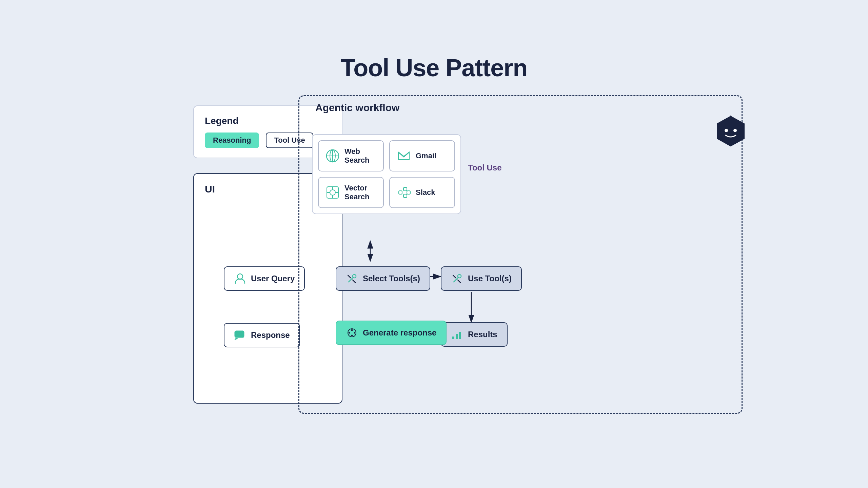 The height and width of the screenshot is (488, 868). I want to click on results-icon, so click(457, 334).